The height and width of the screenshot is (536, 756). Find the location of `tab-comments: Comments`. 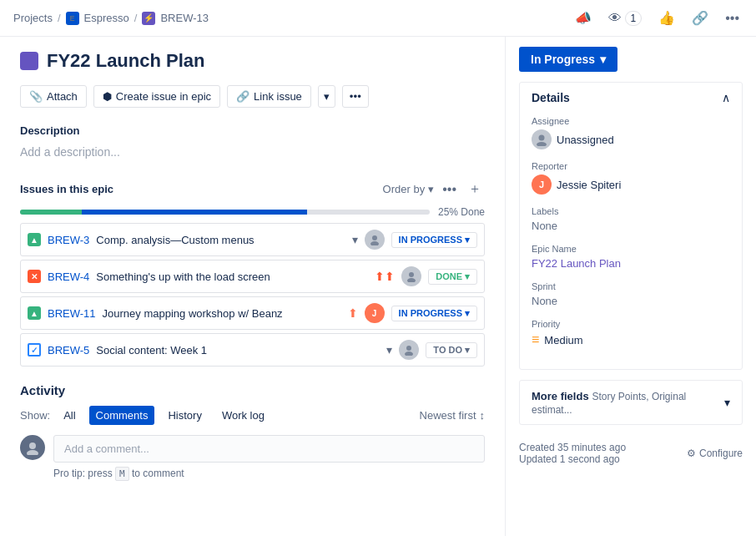

tab-comments: Comments is located at coordinates (122, 416).